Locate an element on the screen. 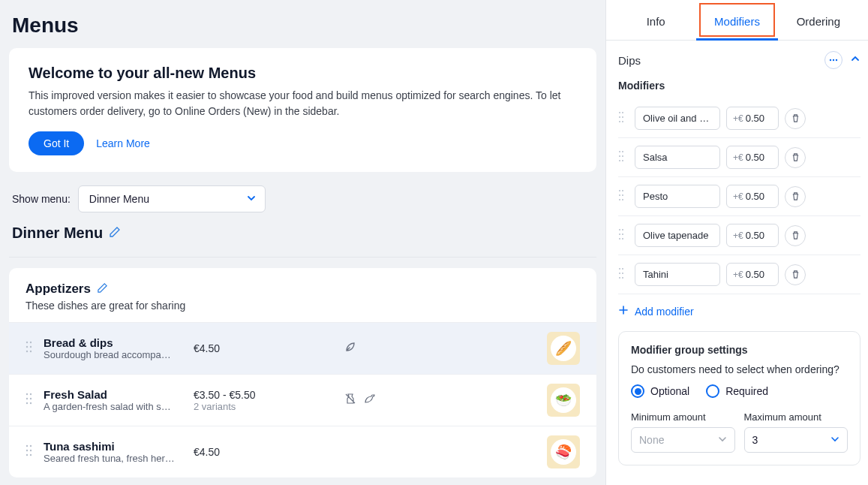 The width and height of the screenshot is (868, 485). max-amount-label: Maximum amount is located at coordinates (797, 417).